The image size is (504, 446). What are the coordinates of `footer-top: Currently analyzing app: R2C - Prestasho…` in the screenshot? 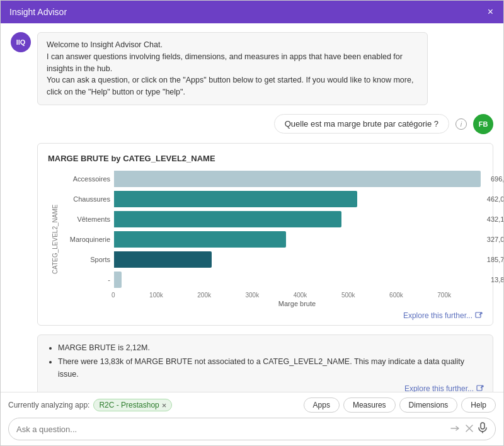 It's located at (252, 405).